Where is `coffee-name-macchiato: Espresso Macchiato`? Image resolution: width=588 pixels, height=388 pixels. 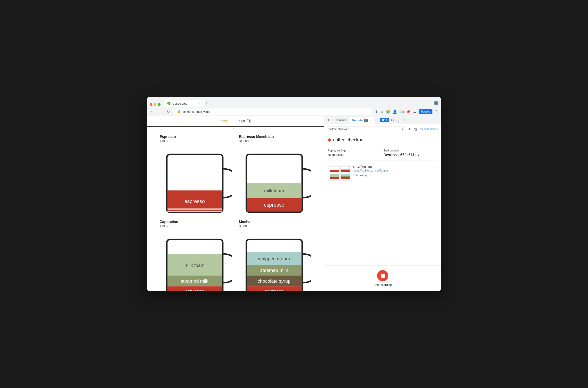 coffee-name-macchiato: Espresso Macchiato is located at coordinates (275, 137).